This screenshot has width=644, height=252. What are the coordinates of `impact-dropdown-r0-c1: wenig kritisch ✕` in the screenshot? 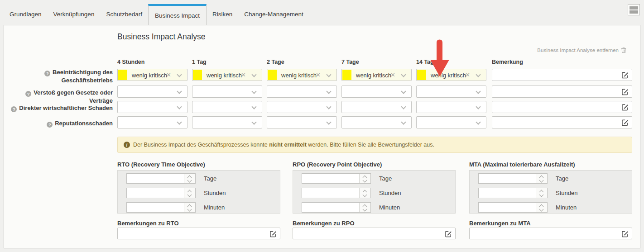 It's located at (227, 75).